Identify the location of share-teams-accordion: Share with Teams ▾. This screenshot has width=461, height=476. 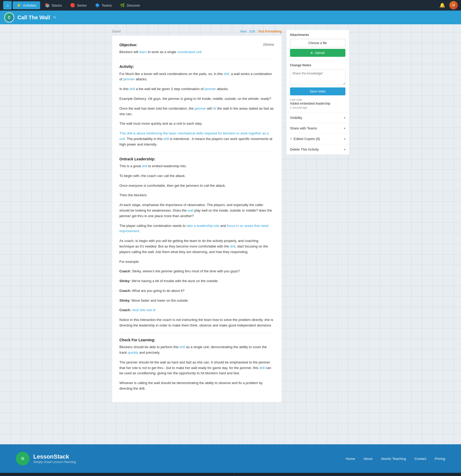
(318, 128).